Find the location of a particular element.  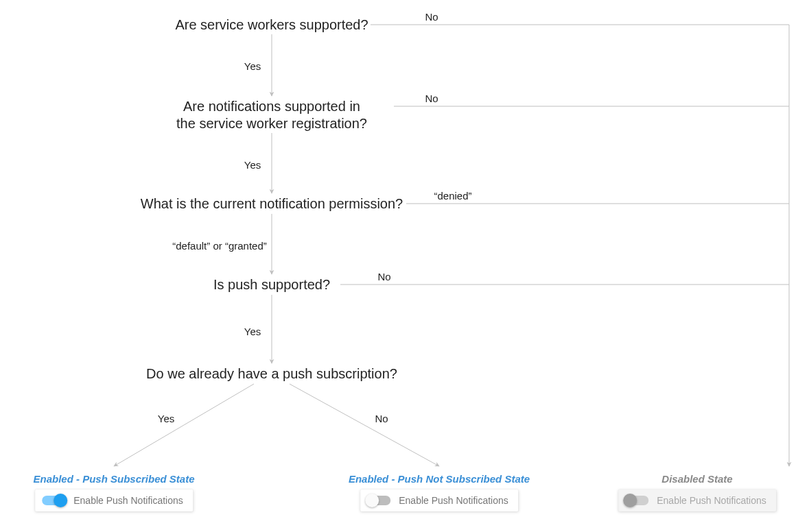

state-title-enabled-unsubscribed: Enabled - Push Not Subscribed State is located at coordinates (439, 479).